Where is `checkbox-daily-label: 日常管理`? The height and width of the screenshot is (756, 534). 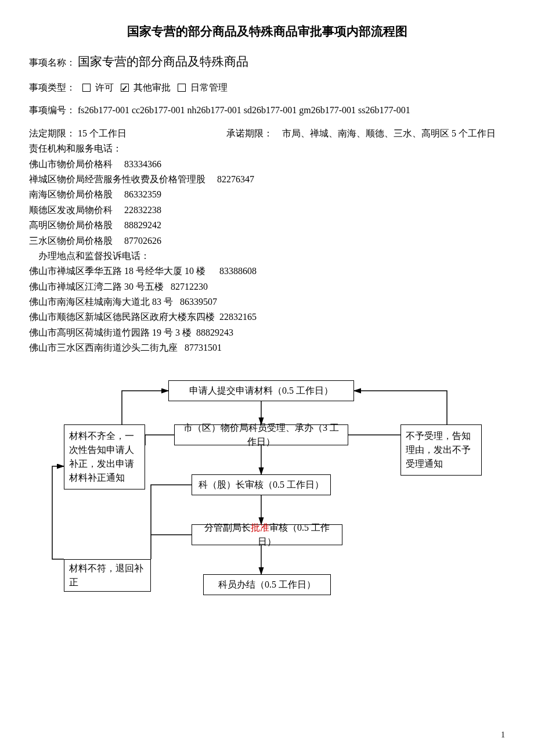 checkbox-daily-label: 日常管理 is located at coordinates (209, 87).